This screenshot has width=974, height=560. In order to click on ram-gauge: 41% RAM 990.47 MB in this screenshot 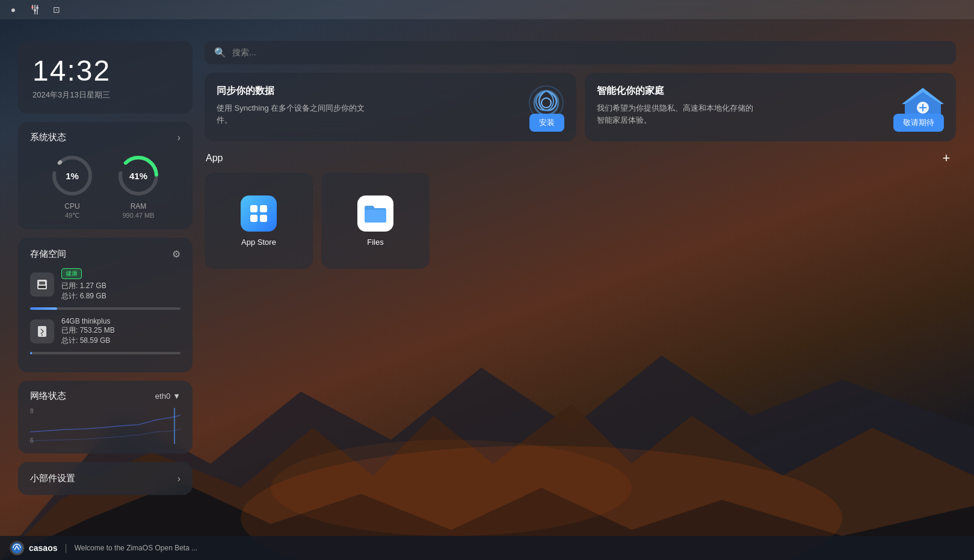, I will do `click(138, 185)`.